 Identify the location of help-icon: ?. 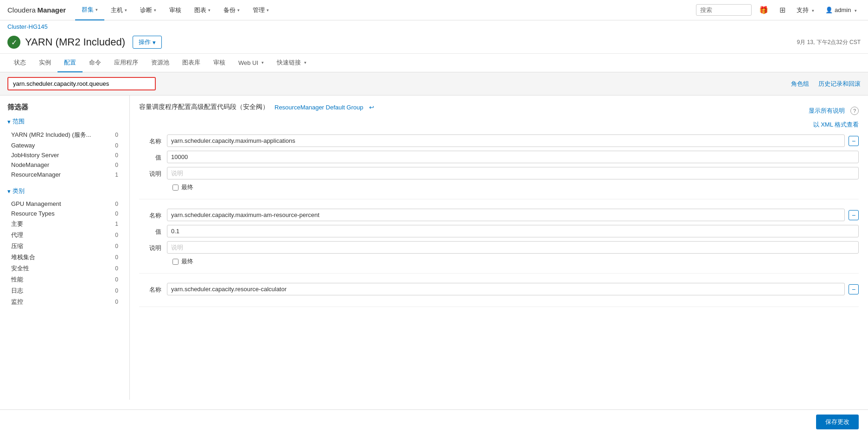
(855, 111).